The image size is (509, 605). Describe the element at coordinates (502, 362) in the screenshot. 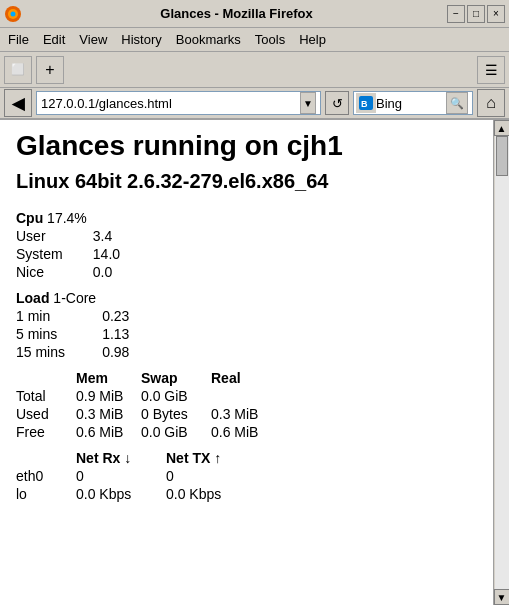

I see `scroll-track` at that location.